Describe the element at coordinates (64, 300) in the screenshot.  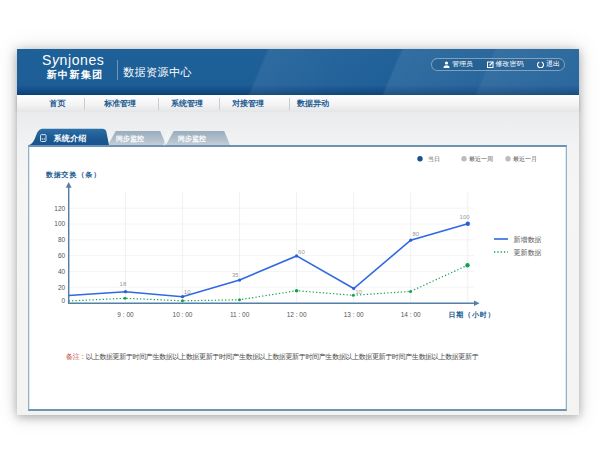
I see `svg-text: 0` at that location.